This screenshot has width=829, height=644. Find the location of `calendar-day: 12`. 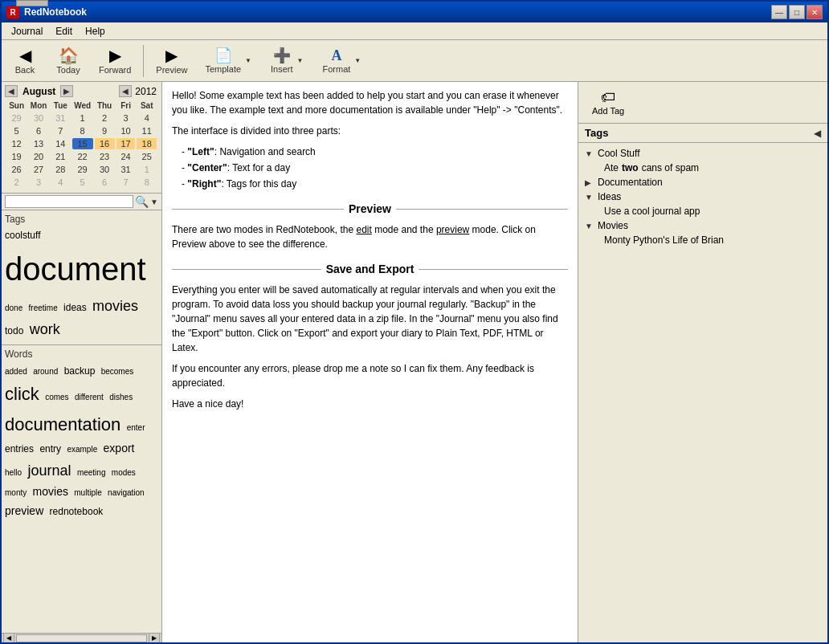

calendar-day: 12 is located at coordinates (16, 144).